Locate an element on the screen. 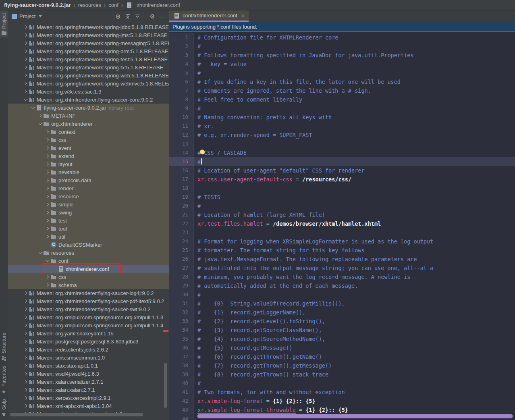  tool-tab-gulp: Gulp is located at coordinates (4, 408).